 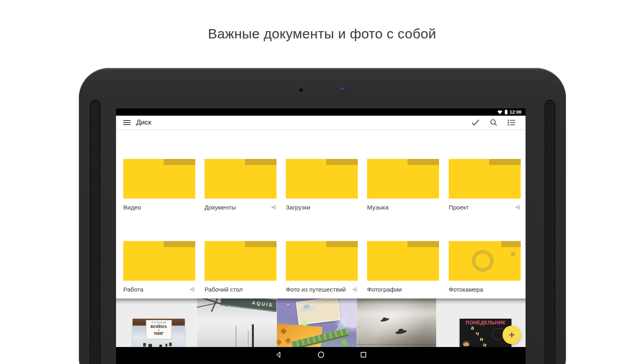 What do you see at coordinates (127, 123) in the screenshot?
I see `hamburger-menu-icon` at bounding box center [127, 123].